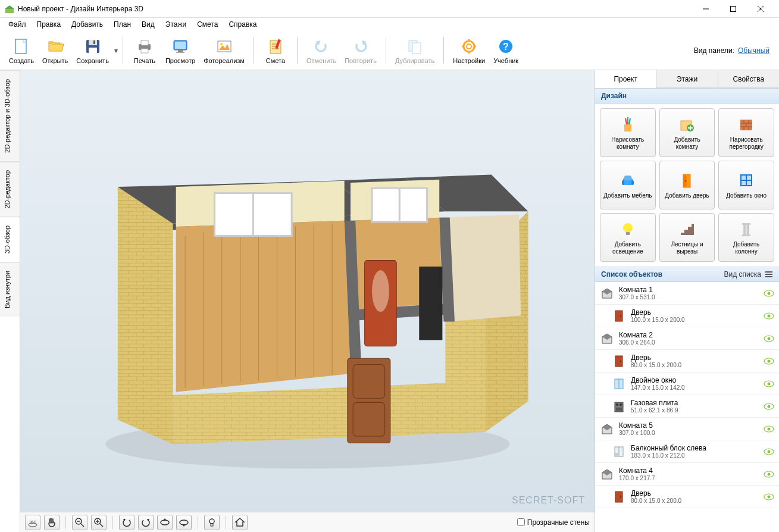 The height and width of the screenshot is (532, 779). What do you see at coordinates (607, 474) in the screenshot?
I see `room-icon` at bounding box center [607, 474].